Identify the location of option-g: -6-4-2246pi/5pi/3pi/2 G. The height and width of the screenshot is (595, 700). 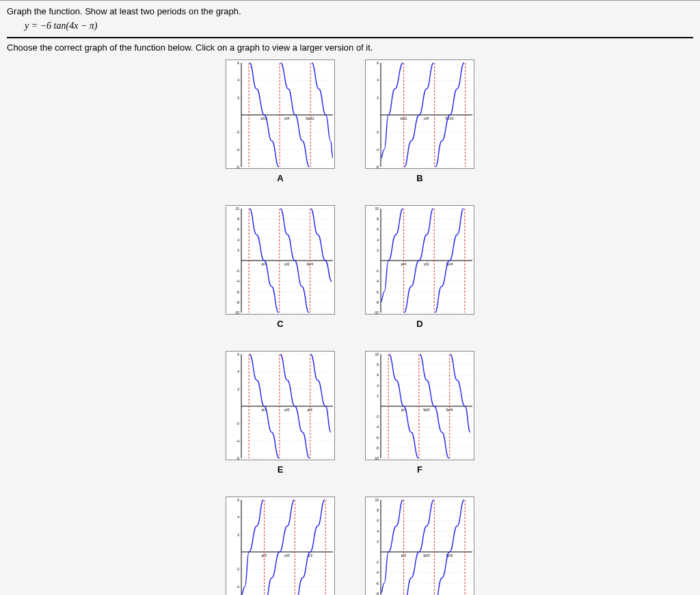
(280, 546).